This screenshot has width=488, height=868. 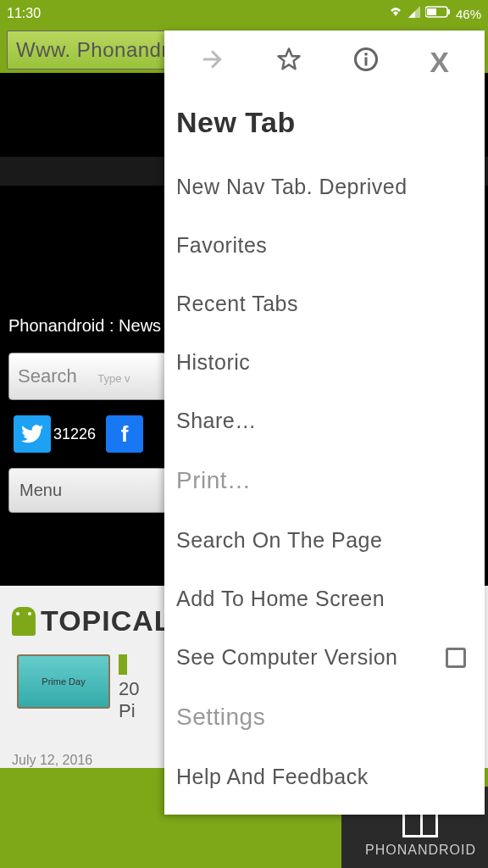 I want to click on signal-icon, so click(x=414, y=14).